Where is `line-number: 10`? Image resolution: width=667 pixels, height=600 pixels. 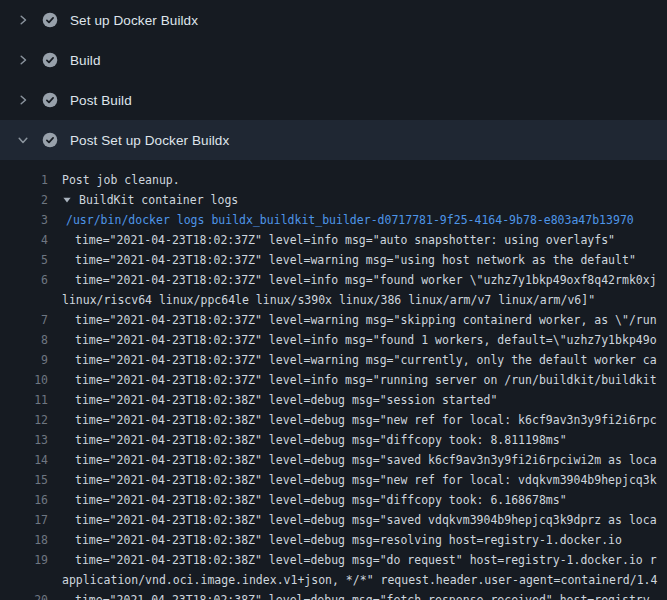
line-number: 10 is located at coordinates (24, 380).